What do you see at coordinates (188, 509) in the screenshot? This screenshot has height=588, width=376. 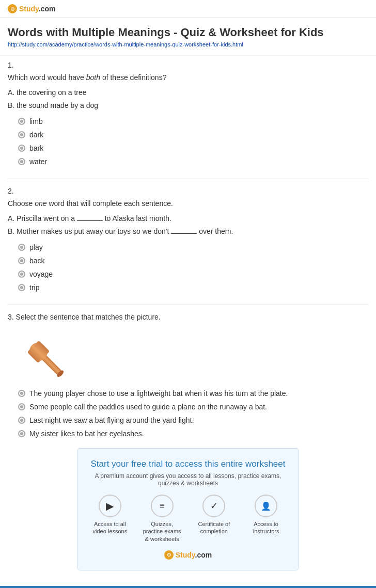 I see `premium-box: Start your free trial to access this ent…` at bounding box center [188, 509].